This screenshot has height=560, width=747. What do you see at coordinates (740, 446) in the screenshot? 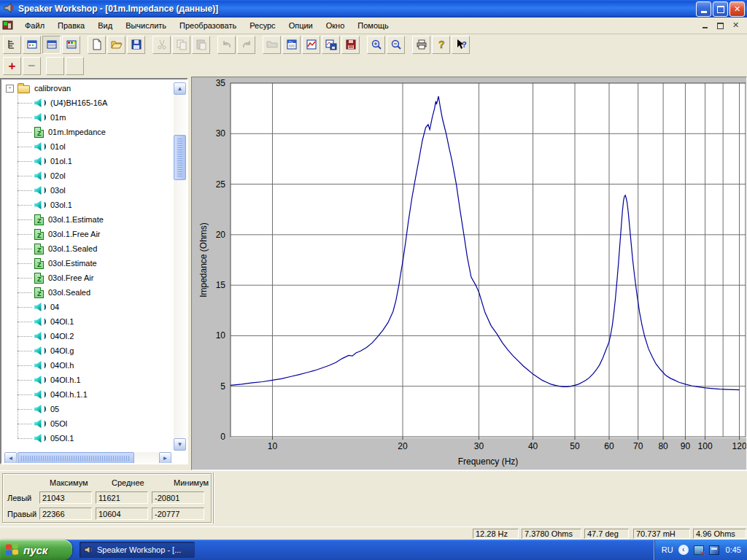
I see `svg-text: 120` at bounding box center [740, 446].